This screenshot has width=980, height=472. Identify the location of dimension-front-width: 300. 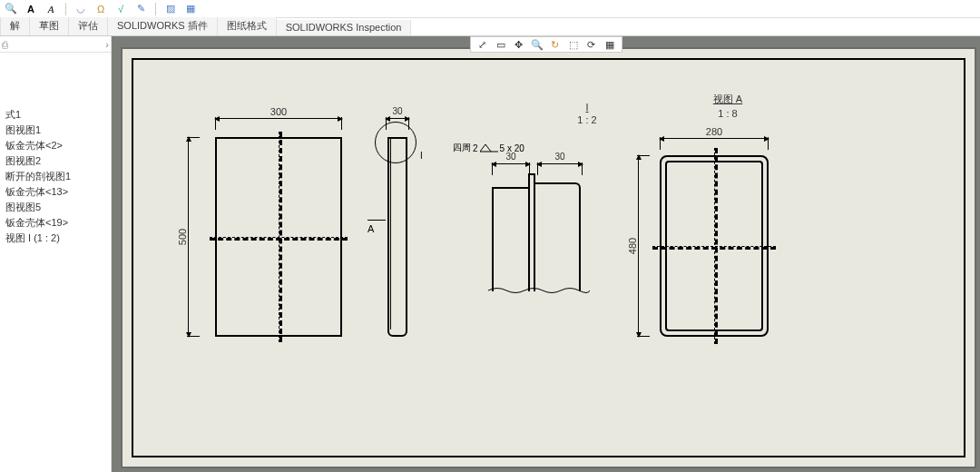
(279, 118).